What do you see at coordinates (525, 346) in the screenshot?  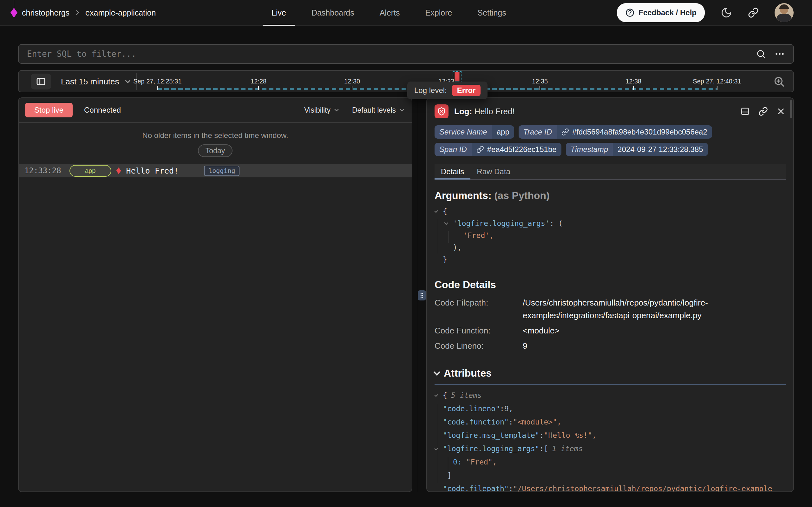 I see `code-lineno-value: 9` at bounding box center [525, 346].